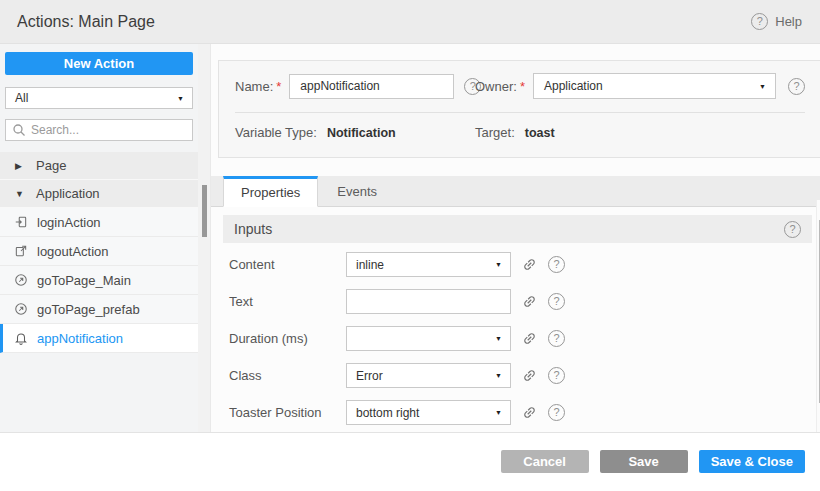  I want to click on tree-item-logoutAction: logoutAction, so click(99, 252).